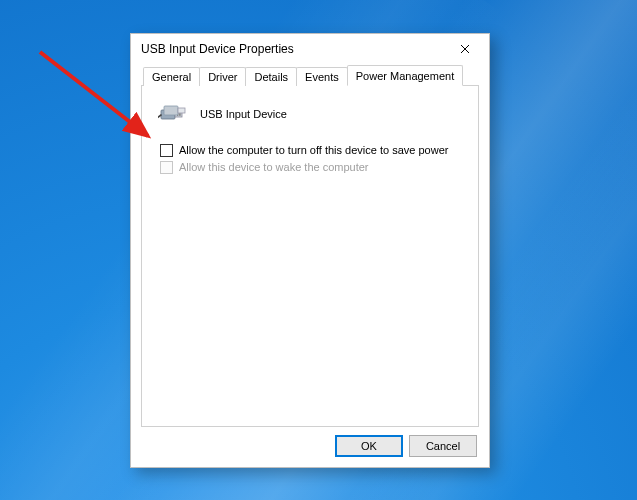 Image resolution: width=637 pixels, height=500 pixels. Describe the element at coordinates (313, 167) in the screenshot. I see `checkbox-allow-wake: Allow this device to wake the computer` at that location.